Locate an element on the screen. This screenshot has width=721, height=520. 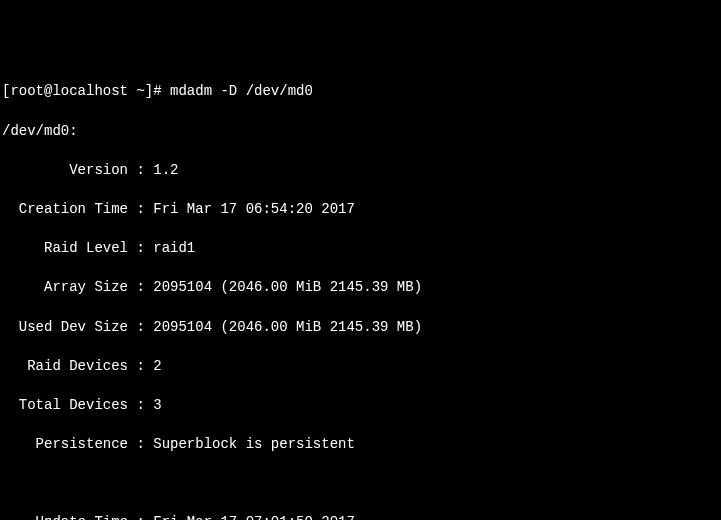
field-raid-level: Raid Level : raid1 is located at coordinates (360, 249).